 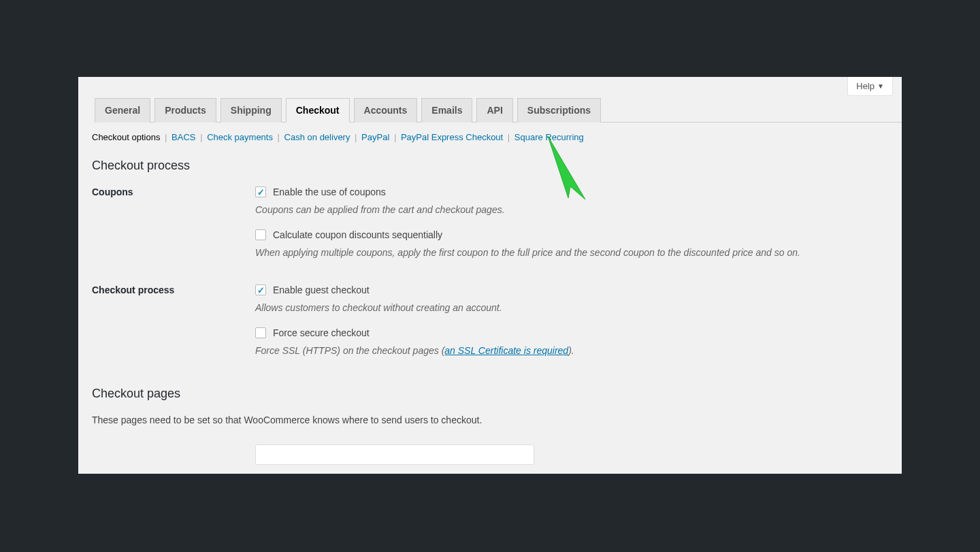 What do you see at coordinates (261, 192) in the screenshot?
I see `checkbox-enable-coupons` at bounding box center [261, 192].